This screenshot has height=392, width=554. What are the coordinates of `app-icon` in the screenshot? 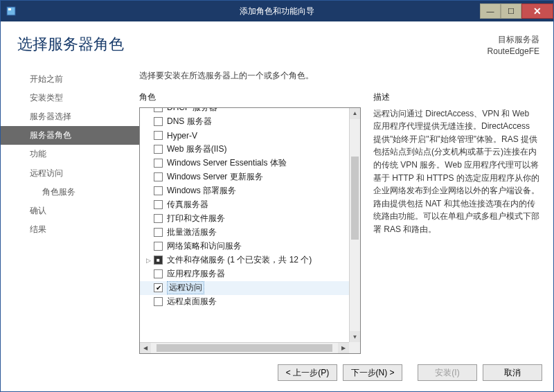 It's located at (11, 11).